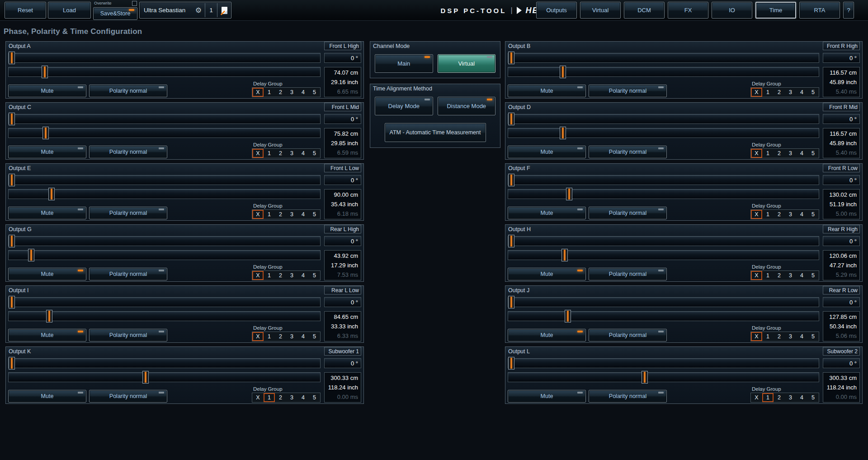 This screenshot has width=868, height=460. I want to click on distance-cm-value: 127.85 cm, so click(843, 317).